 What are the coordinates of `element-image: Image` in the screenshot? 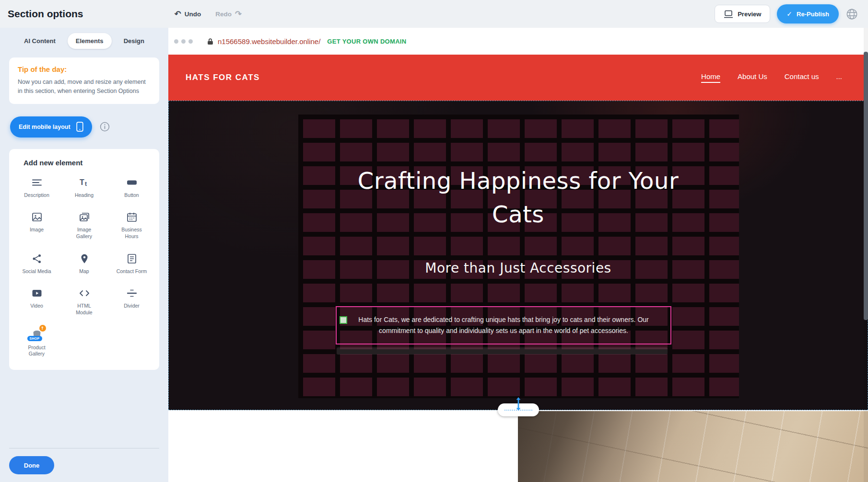 It's located at (36, 225).